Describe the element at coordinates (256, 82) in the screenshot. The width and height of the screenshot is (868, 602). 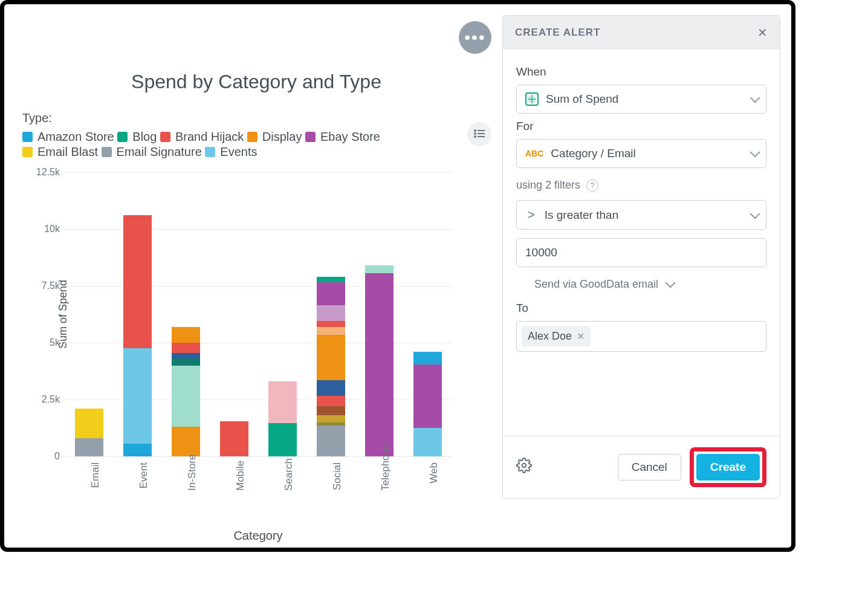
I see `chart-title: Spend by Category and Type` at that location.